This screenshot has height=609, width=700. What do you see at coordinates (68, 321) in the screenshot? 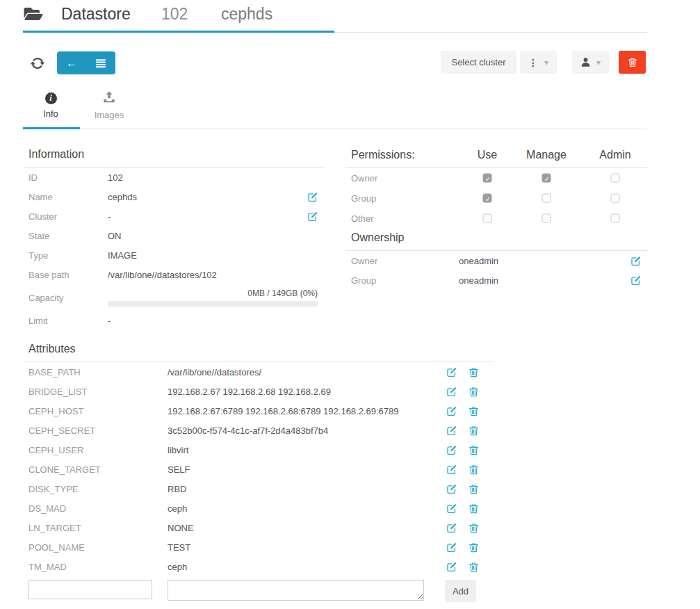
I see `row-label: Limit` at bounding box center [68, 321].